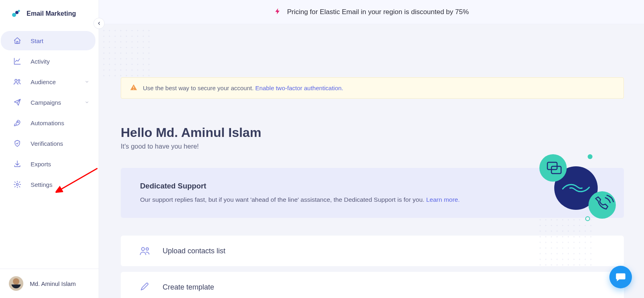 This screenshot has width=644, height=298. Describe the element at coordinates (134, 88) in the screenshot. I see `warning-icon` at that location.